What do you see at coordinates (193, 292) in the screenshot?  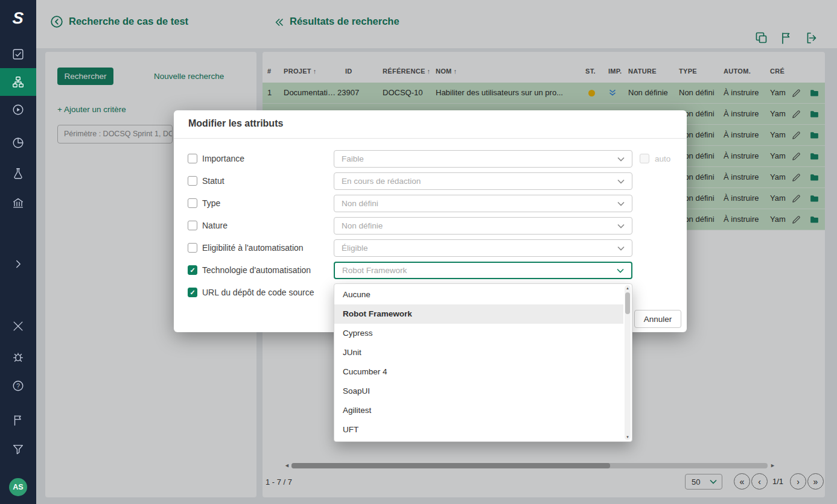 I see `url-checkbox` at bounding box center [193, 292].